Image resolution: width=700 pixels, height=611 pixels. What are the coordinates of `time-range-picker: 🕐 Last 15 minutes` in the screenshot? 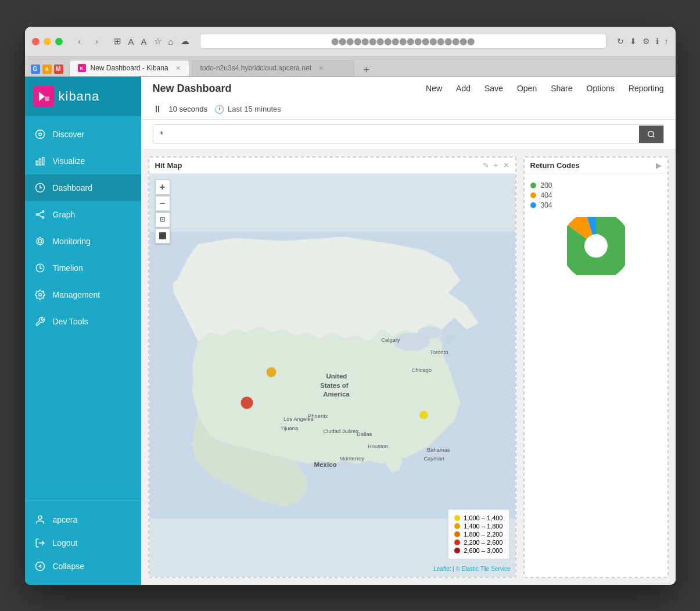 It's located at (247, 109).